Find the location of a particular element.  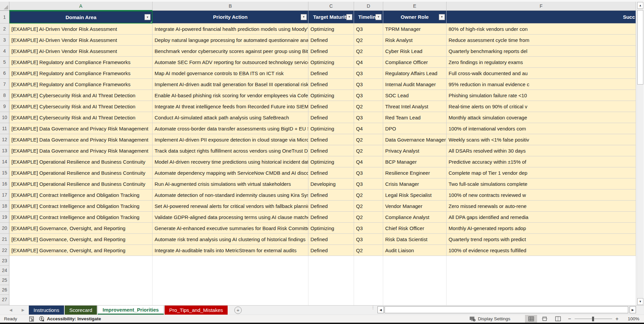

cell-C27 is located at coordinates (331, 300).